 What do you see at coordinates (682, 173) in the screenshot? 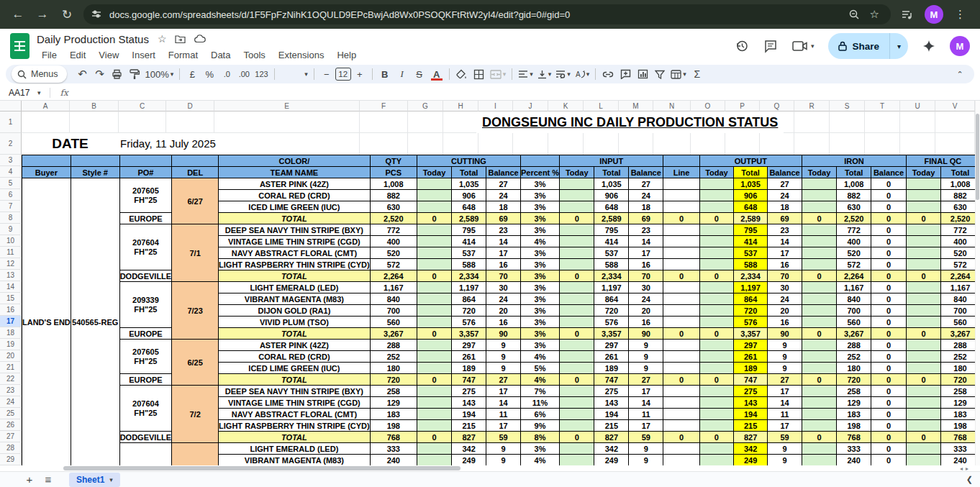
I see `header-line: Line` at bounding box center [682, 173].